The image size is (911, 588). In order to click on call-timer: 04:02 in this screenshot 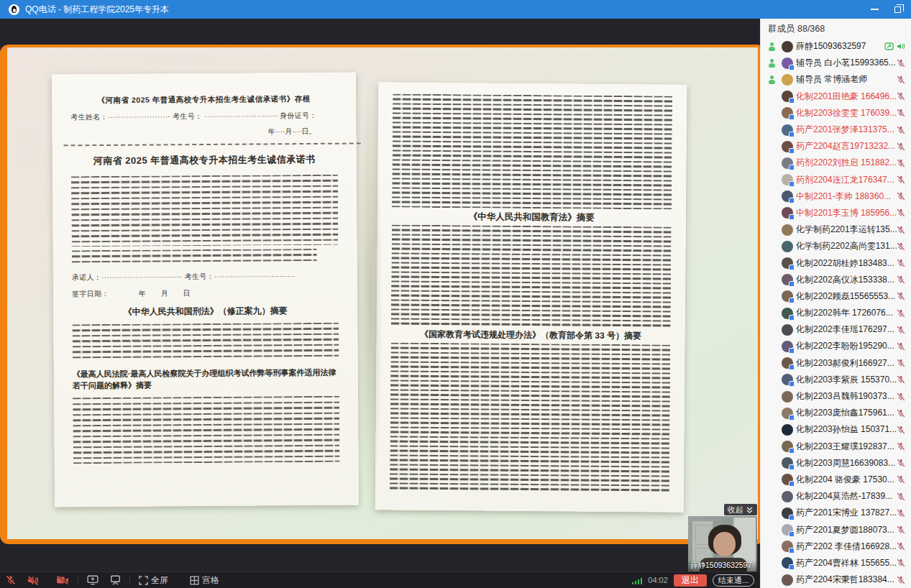, I will do `click(658, 580)`.